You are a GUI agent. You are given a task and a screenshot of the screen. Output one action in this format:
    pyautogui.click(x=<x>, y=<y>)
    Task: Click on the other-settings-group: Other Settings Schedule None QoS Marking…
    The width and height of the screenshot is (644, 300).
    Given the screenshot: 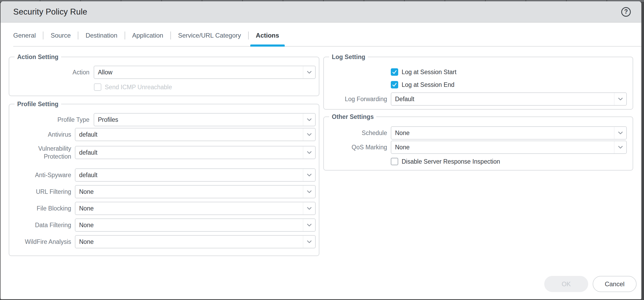 What is the action you would take?
    pyautogui.click(x=478, y=144)
    